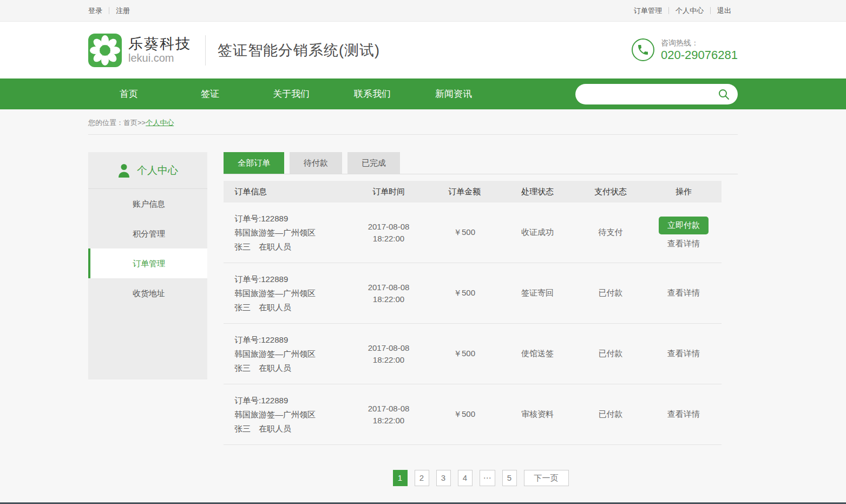  I want to click on topbar-right-links: 订单管理个人中心退出, so click(686, 11).